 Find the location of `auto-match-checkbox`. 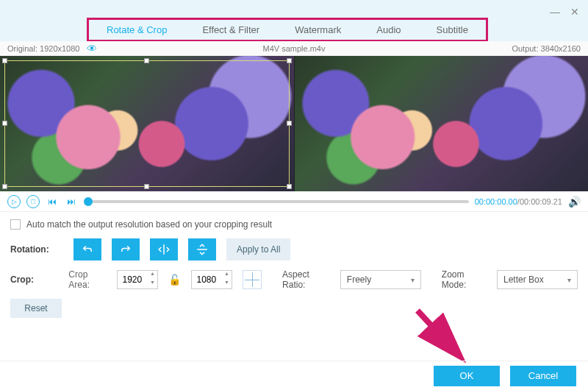

auto-match-checkbox is located at coordinates (15, 224).